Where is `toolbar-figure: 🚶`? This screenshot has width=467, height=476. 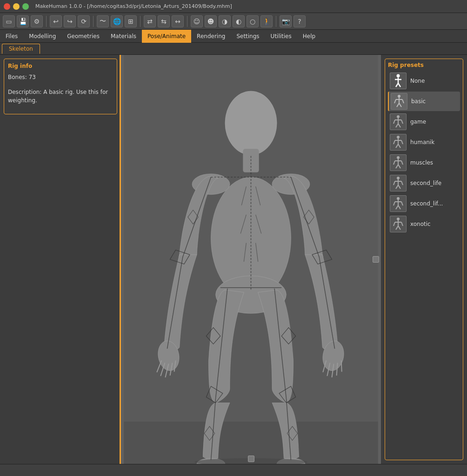 toolbar-figure: 🚶 is located at coordinates (267, 21).